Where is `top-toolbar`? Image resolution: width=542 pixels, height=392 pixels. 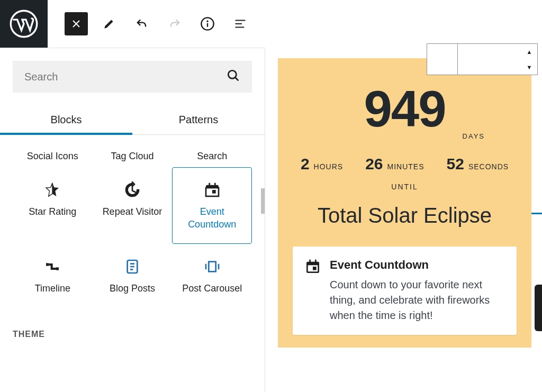
top-toolbar is located at coordinates (271, 24).